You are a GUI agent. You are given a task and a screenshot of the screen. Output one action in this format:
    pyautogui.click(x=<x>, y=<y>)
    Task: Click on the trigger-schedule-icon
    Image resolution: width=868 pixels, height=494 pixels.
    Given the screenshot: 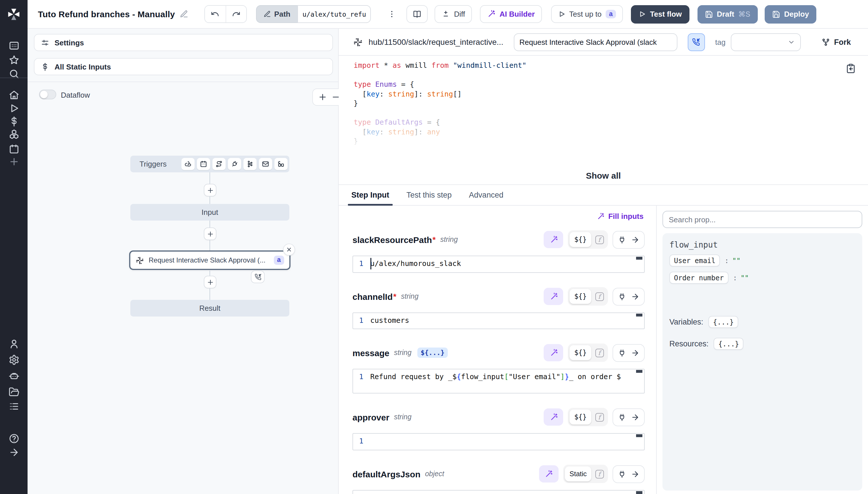 What is the action you would take?
    pyautogui.click(x=203, y=164)
    